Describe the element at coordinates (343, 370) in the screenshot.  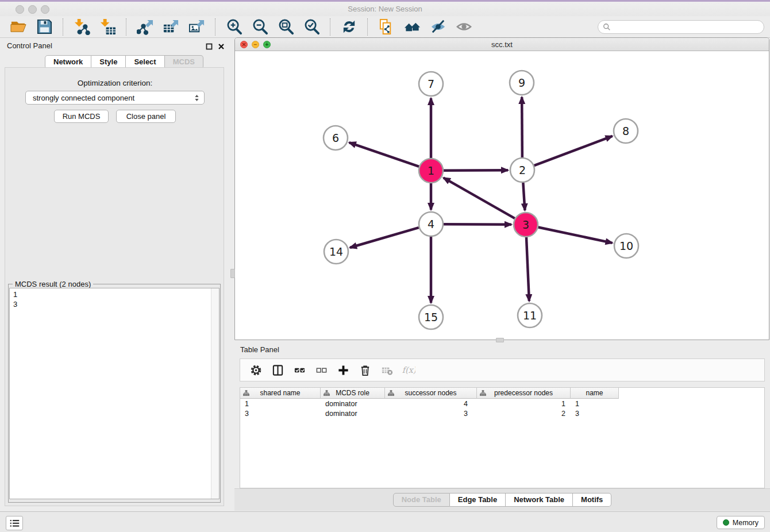
I see `add-column-plus-icon` at that location.